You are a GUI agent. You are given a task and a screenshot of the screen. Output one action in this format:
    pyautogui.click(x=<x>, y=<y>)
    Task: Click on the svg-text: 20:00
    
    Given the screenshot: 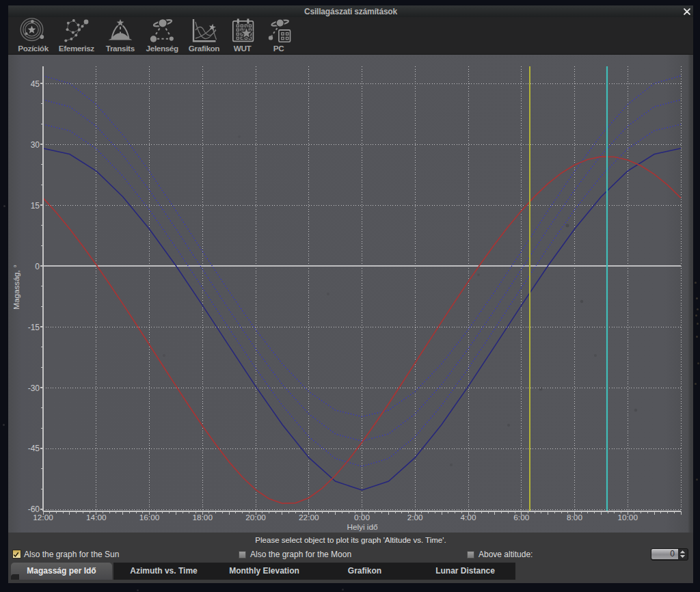 What is the action you would take?
    pyautogui.click(x=256, y=517)
    